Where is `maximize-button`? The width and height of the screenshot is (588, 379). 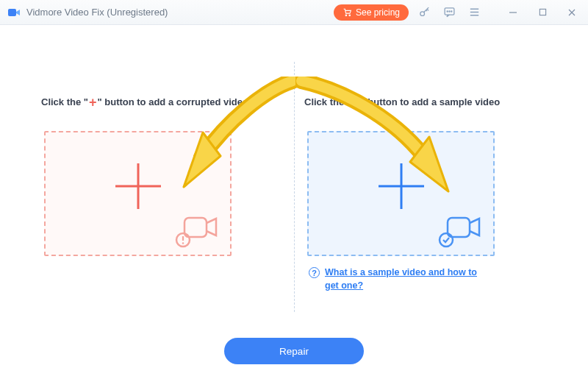
maximize-button is located at coordinates (542, 13).